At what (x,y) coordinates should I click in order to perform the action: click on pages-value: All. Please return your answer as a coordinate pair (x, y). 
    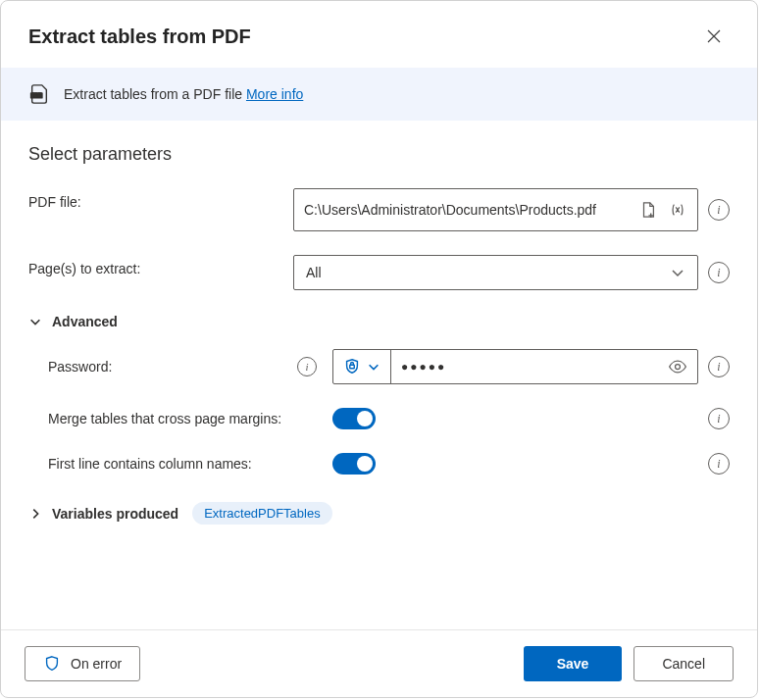
    Looking at the image, I should click on (314, 273).